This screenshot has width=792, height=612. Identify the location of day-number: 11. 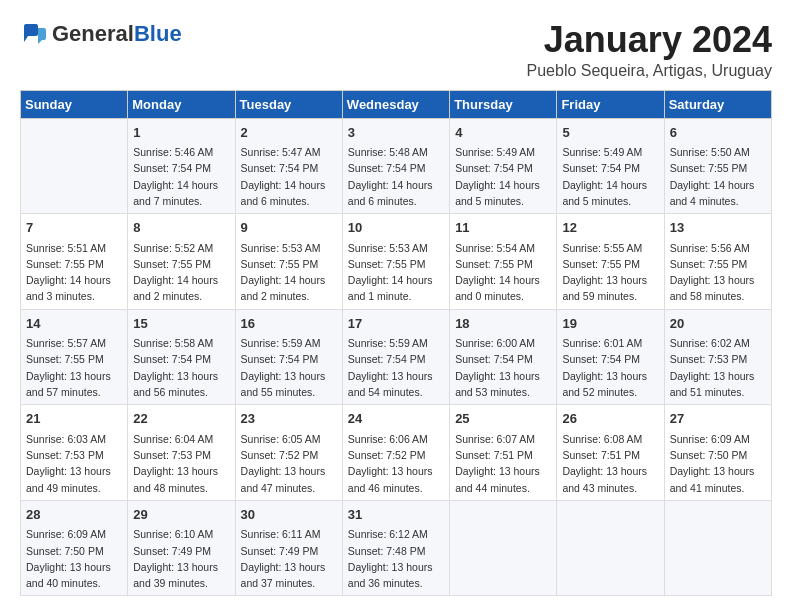
(503, 228).